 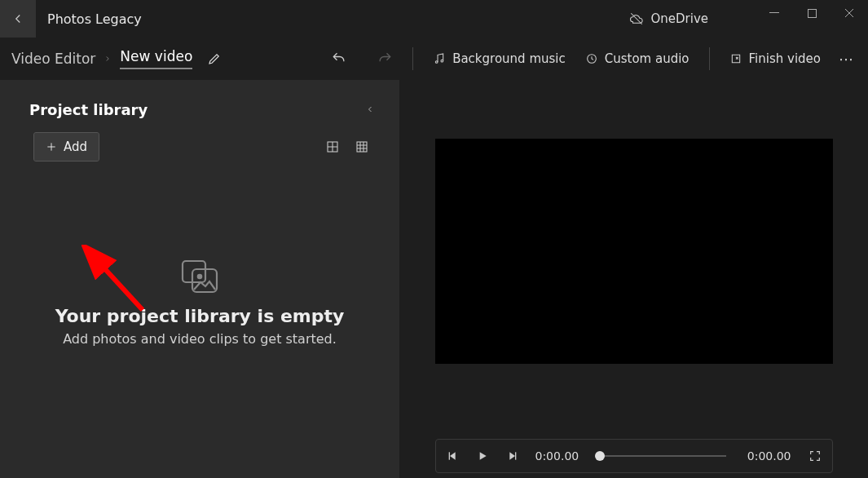 What do you see at coordinates (634, 456) in the screenshot?
I see `player-bar: 0:00.00 0:00.00` at bounding box center [634, 456].